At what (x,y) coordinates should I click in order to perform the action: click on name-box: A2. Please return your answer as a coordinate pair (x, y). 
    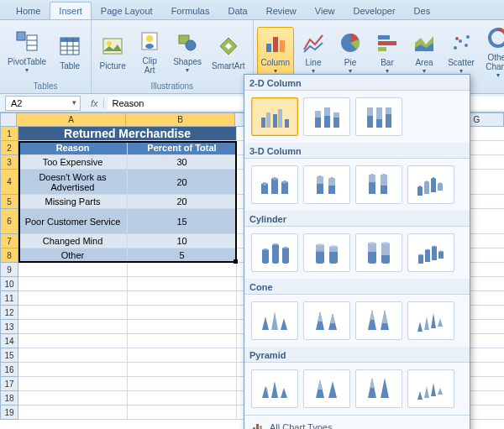
    Looking at the image, I should click on (43, 103).